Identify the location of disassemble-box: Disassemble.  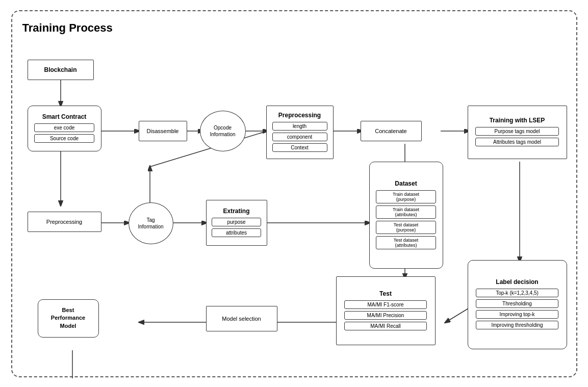
(163, 131).